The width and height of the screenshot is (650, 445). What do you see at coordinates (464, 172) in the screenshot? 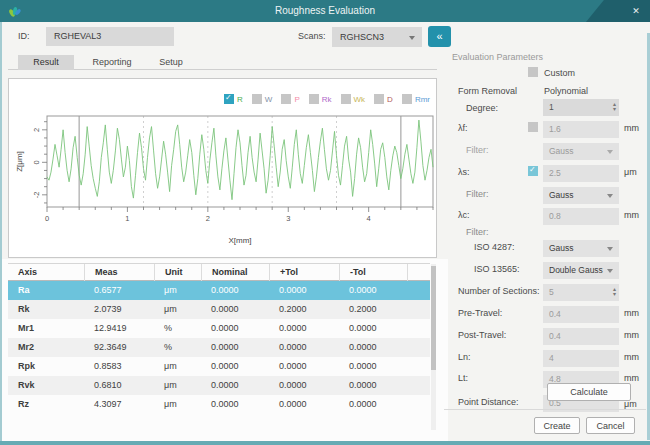
I see `lambda-s-label: λs:` at bounding box center [464, 172].